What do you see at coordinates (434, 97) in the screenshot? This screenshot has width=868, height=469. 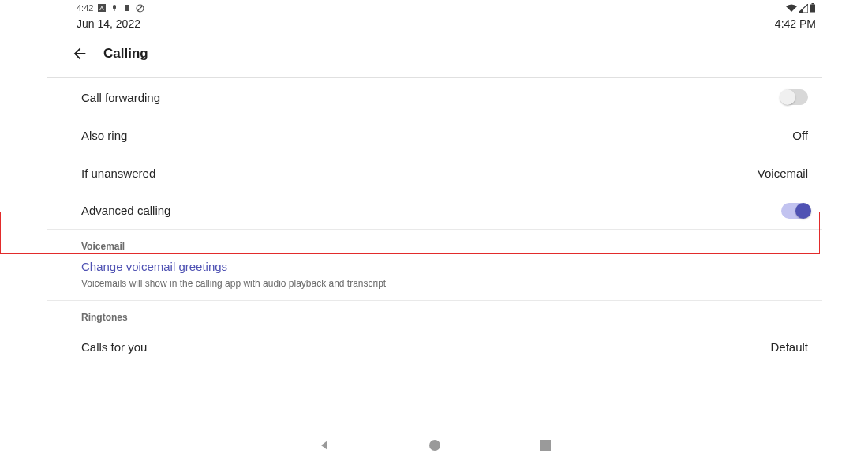 I see `row-call-forwarding: Call forwarding` at bounding box center [434, 97].